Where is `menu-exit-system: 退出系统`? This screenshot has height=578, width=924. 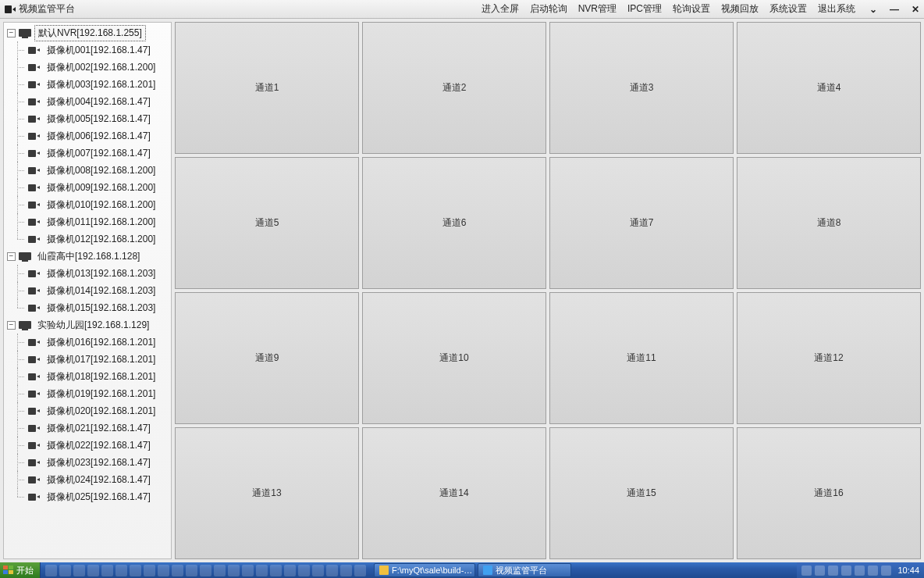 menu-exit-system: 退出系统 is located at coordinates (837, 9).